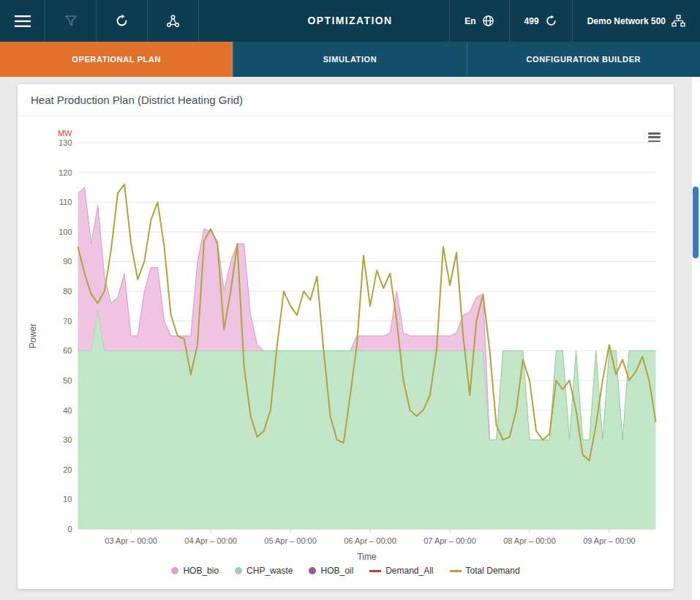 This screenshot has height=600, width=700. I want to click on tab-operational-plan: OPERATIONAL PLAN, so click(116, 59).